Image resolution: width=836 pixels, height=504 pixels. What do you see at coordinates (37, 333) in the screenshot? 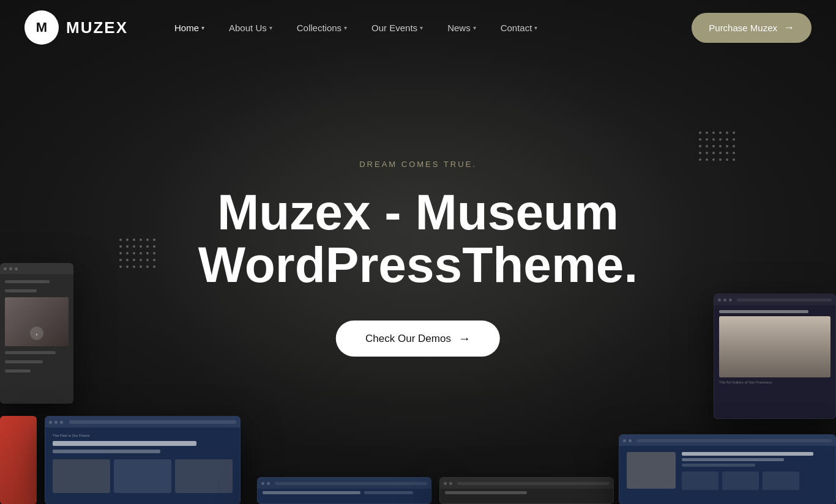
I see `preview-card-left-top: ›` at bounding box center [37, 333].